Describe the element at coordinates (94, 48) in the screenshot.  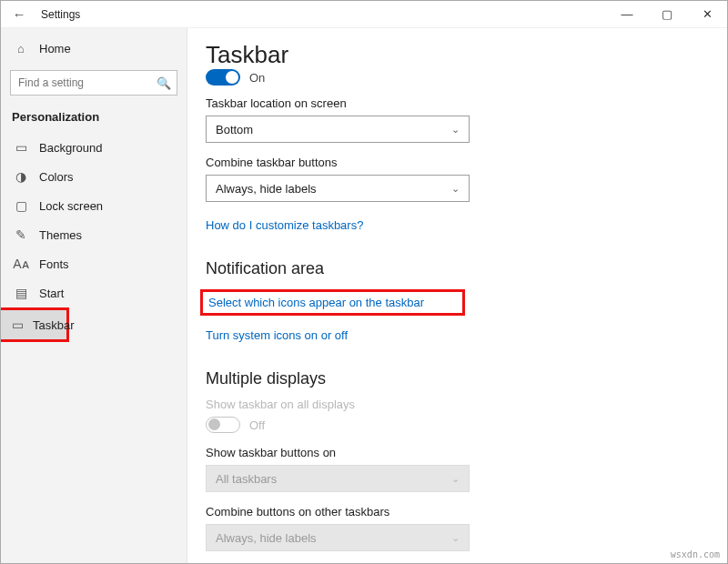
I see `sidebar-home: ⌂ Home` at that location.